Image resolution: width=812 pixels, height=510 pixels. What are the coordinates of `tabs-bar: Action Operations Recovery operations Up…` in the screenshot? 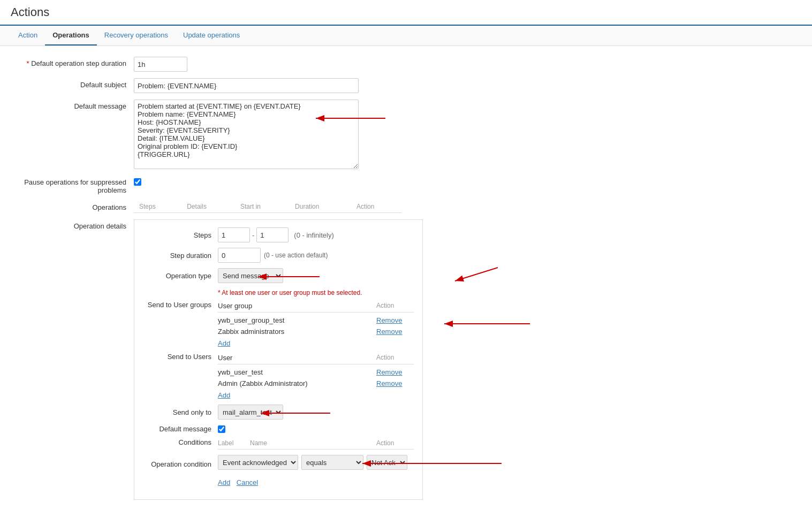 It's located at (406, 36).